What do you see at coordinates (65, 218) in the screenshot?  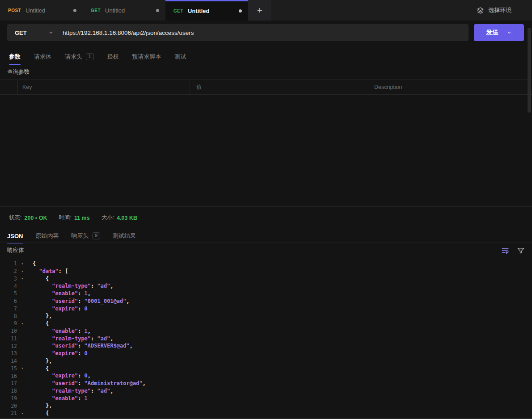 I see `time-label: 时间:` at bounding box center [65, 218].